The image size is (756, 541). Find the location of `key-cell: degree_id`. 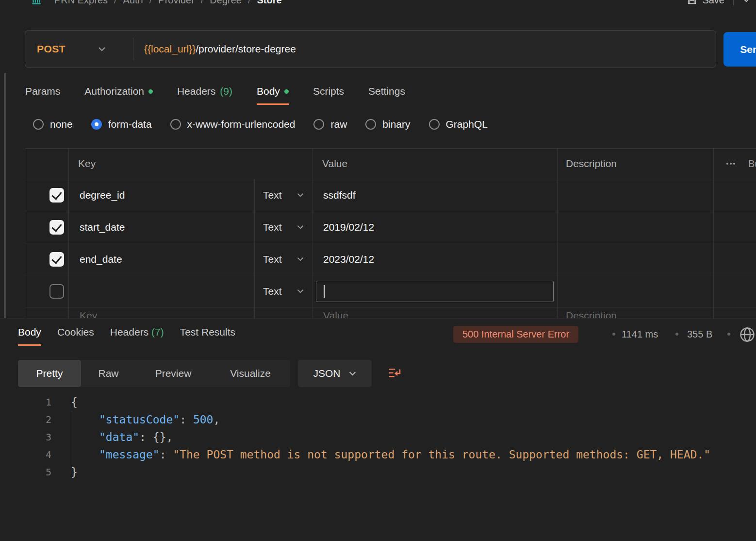

key-cell: degree_id is located at coordinates (162, 195).